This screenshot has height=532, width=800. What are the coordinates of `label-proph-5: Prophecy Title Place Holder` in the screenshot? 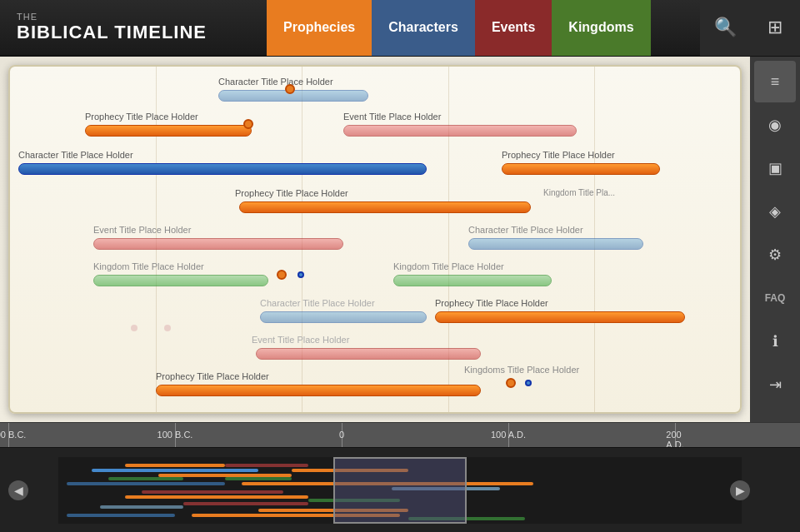 It's located at (212, 376).